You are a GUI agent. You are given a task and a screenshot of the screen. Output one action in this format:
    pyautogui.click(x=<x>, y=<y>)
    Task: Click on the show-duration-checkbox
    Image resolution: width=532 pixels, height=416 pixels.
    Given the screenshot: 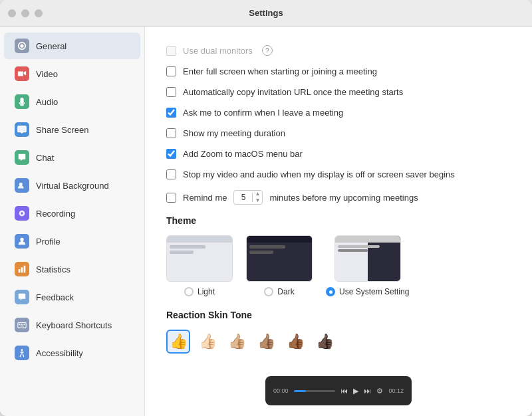 What is the action you would take?
    pyautogui.click(x=172, y=133)
    